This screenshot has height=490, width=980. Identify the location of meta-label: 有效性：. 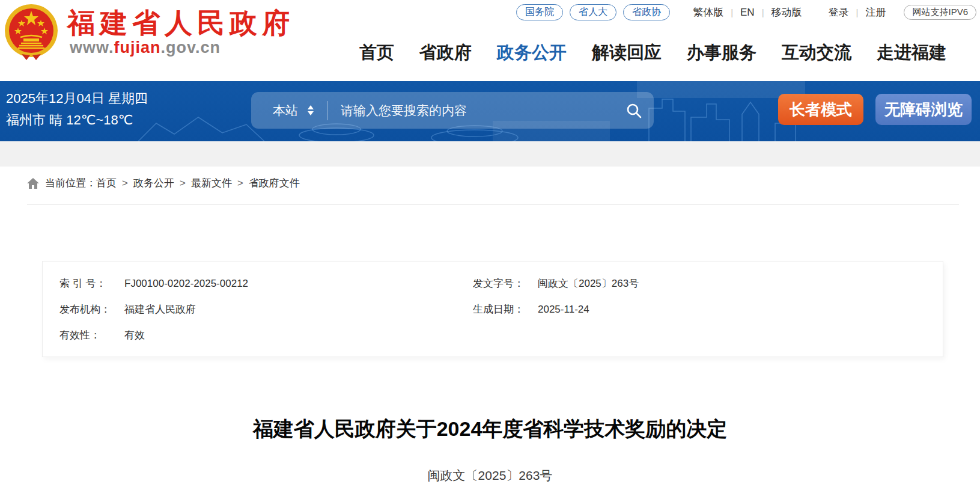
(92, 335).